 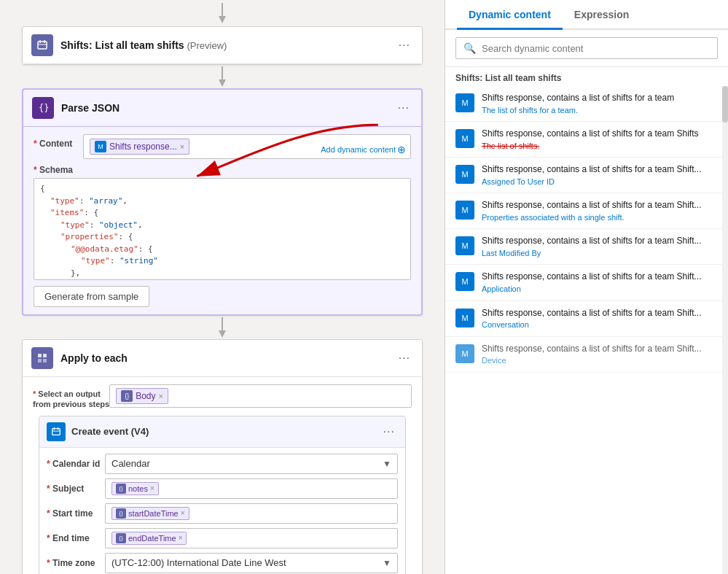 What do you see at coordinates (222, 108) in the screenshot?
I see `parse-json-header: {} Parse JSON ···` at bounding box center [222, 108].